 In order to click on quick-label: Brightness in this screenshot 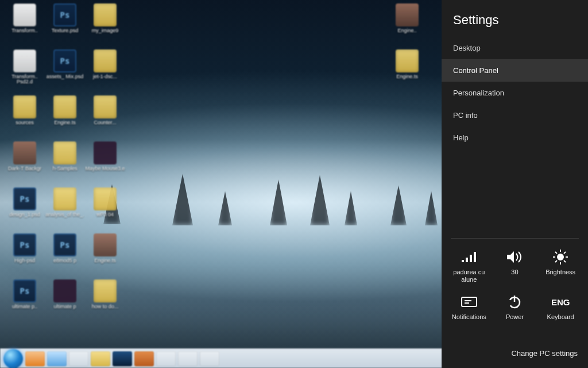, I will do `click(560, 273)`.